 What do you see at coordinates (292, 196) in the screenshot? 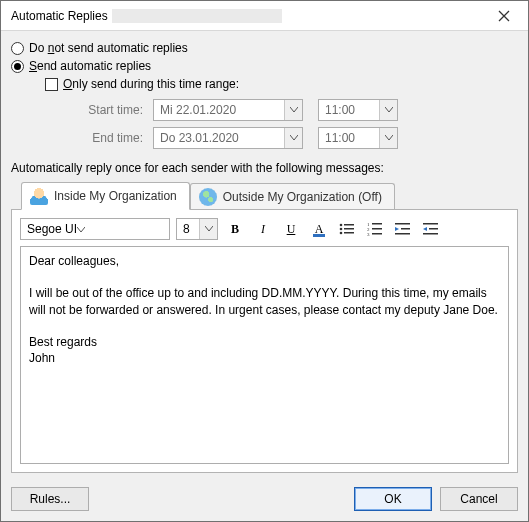
I see `tab-outside-org: Outside My Organization (Off)` at bounding box center [292, 196].